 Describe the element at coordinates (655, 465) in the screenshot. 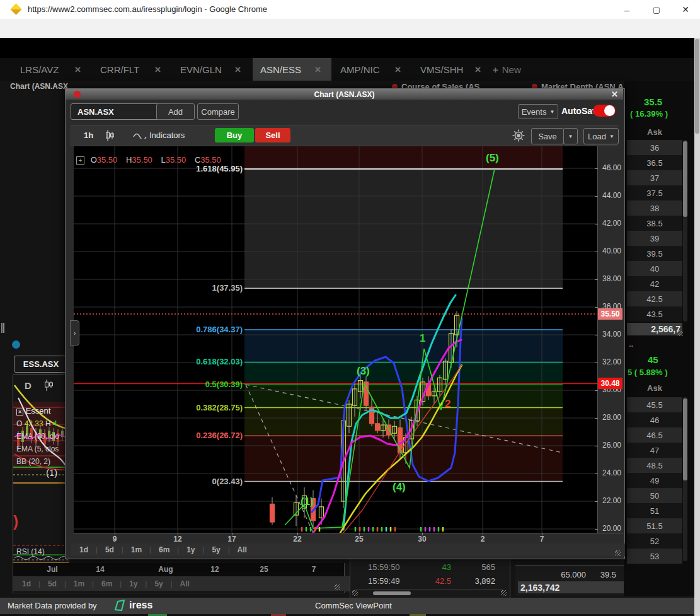

I see `ask-row: 48.5` at that location.